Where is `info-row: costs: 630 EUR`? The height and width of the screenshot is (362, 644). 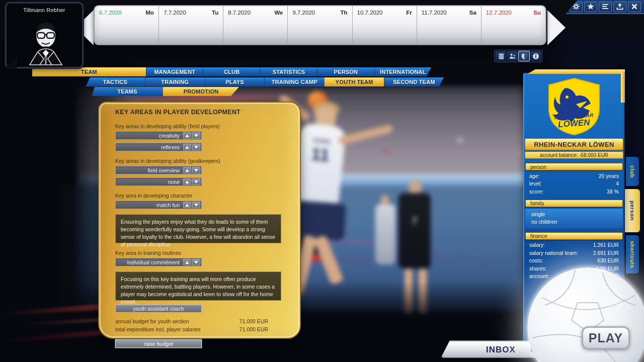 info-row: costs: 630 EUR is located at coordinates (574, 261).